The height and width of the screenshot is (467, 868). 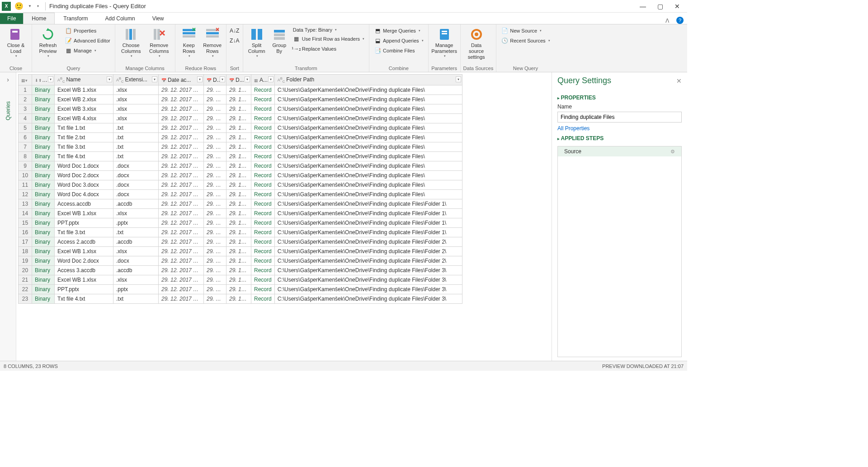 What do you see at coordinates (25, 242) in the screenshot?
I see `row-number: 17` at bounding box center [25, 242].